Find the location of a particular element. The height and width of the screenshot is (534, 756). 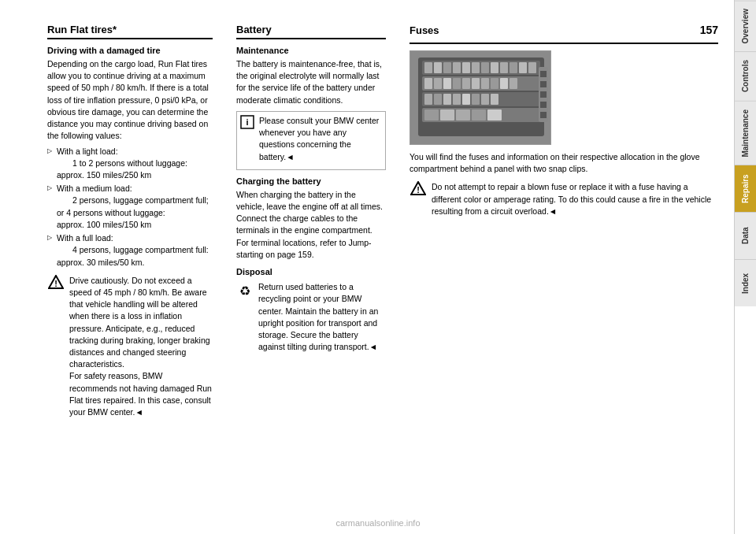

warning-text-fuse: Do not attempt to repair a blown fuse or… is located at coordinates (575, 199).